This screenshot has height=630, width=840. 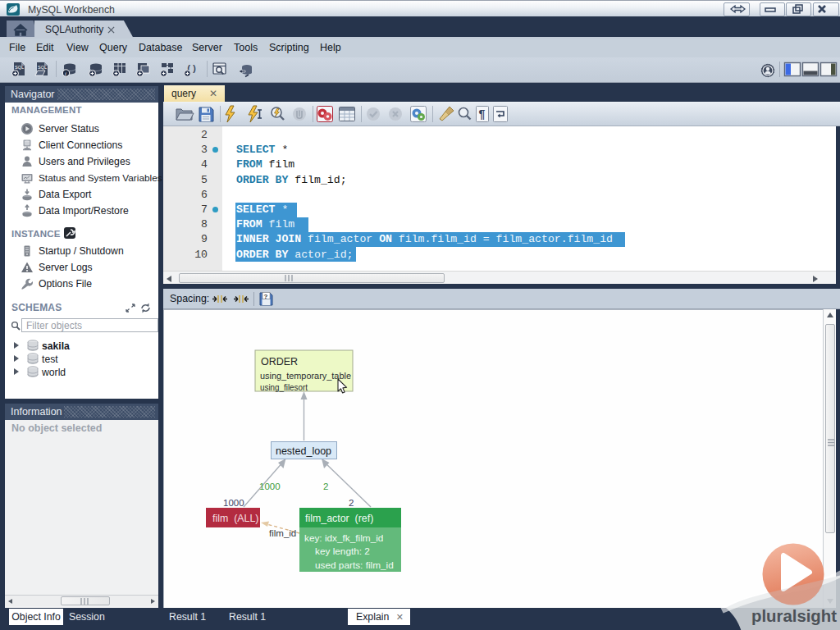 What do you see at coordinates (279, 362) in the screenshot?
I see `svg-text: ORDER` at bounding box center [279, 362].